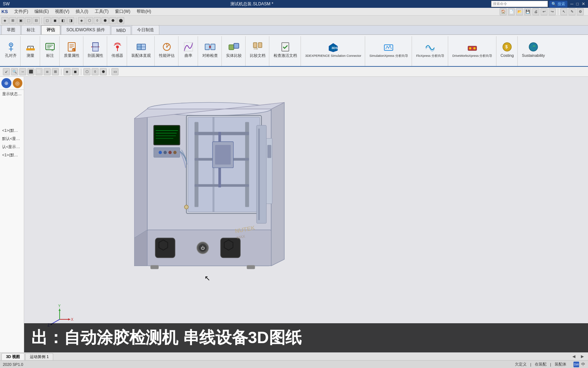 Image resolution: width=588 pixels, height=368 pixels. I want to click on floworks-label: FloXpress 分析向导, so click(430, 56).